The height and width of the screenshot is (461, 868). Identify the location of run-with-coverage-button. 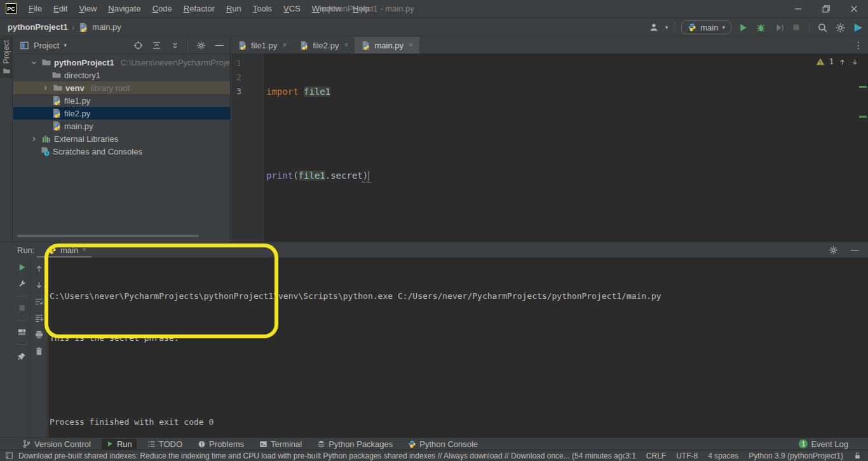
(778, 27).